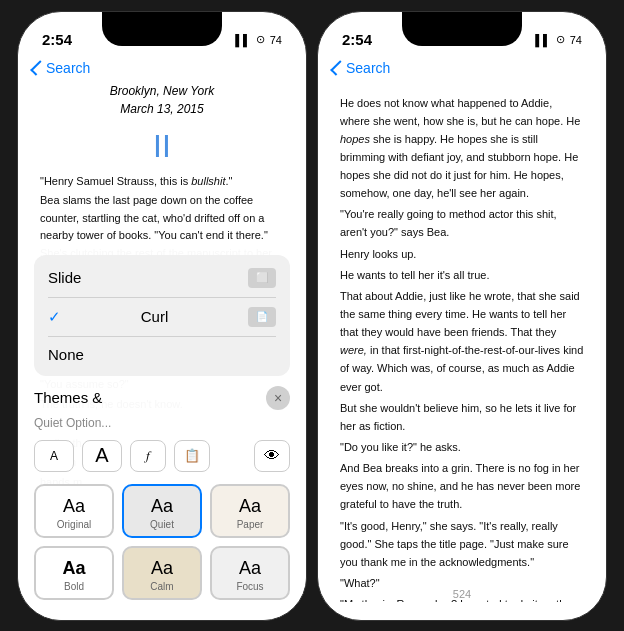  Describe the element at coordinates (250, 506) in the screenshot. I see `theme-paper-aa: Aa` at that location.